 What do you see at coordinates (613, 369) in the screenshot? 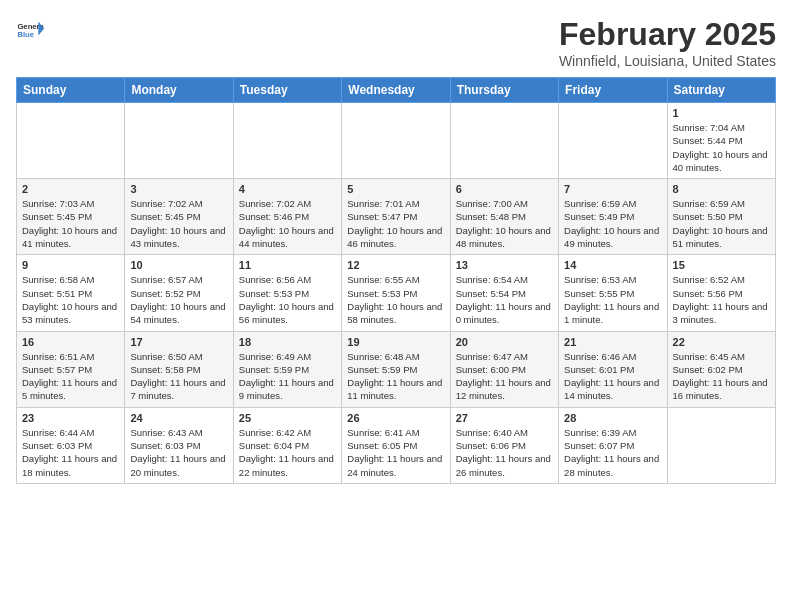
I see `calendar-cell: 21Sunrise: 6:46 AM Sunset: 6:01 PM Dayli…` at bounding box center [613, 369].